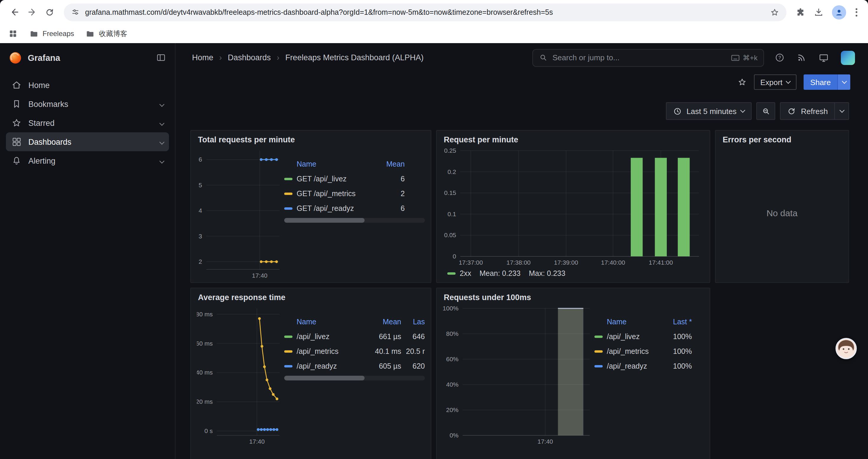  What do you see at coordinates (425, 12) in the screenshot?
I see `url-text: grafana.mathmast.com/d/deytv4rwavabkb/fr…` at bounding box center [425, 12].